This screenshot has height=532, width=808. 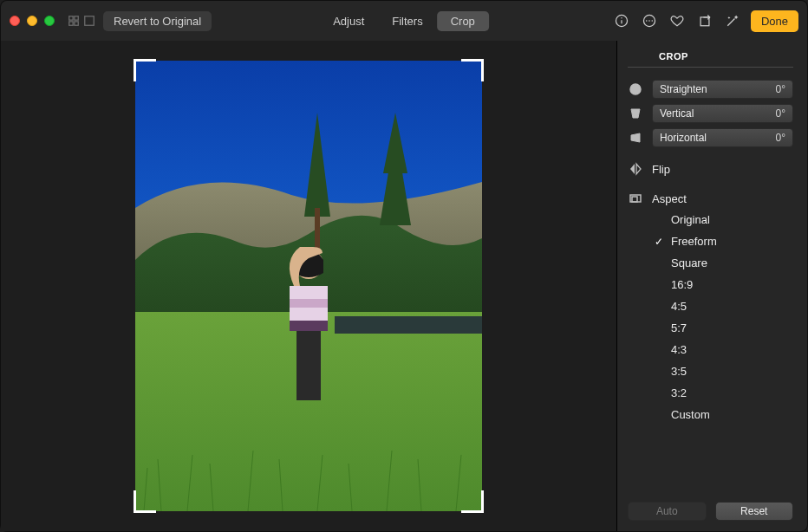 I want to click on aspect-5-7: 5:7, so click(x=723, y=328).